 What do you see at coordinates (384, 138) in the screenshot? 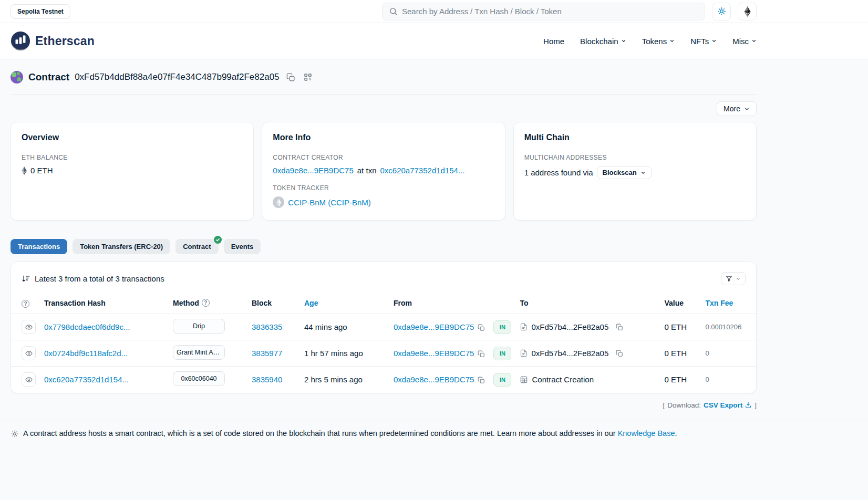
I see `more-info-card-title: More Info` at bounding box center [384, 138].